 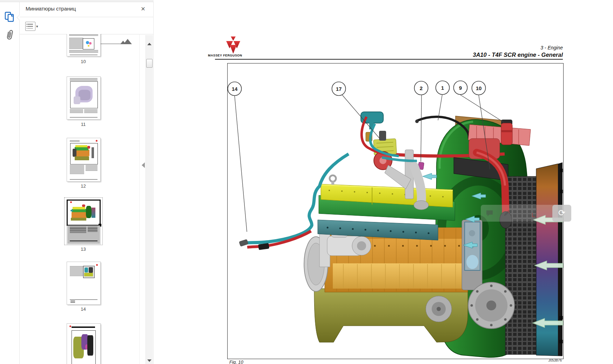 I want to click on thumbnail-masked-area, so click(x=83, y=235).